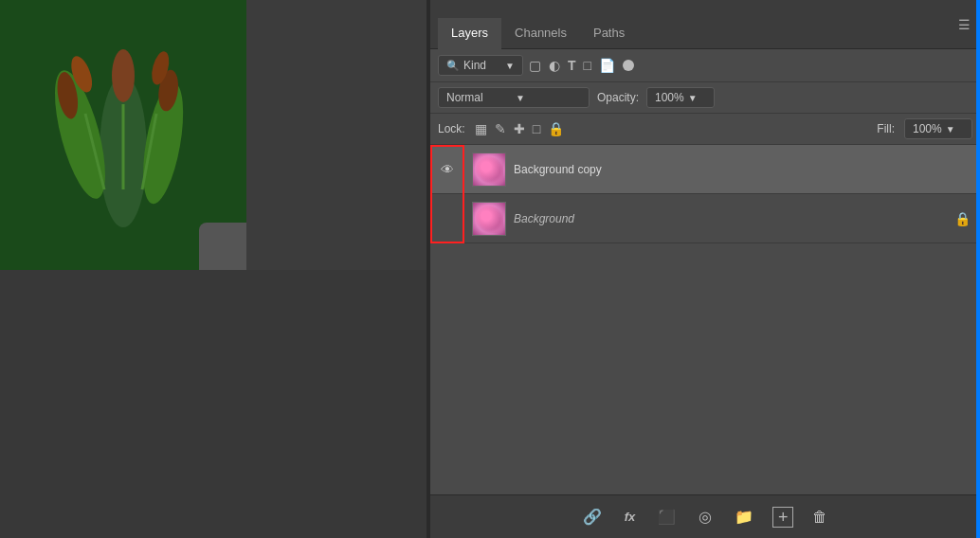 The height and width of the screenshot is (538, 980). What do you see at coordinates (705, 219) in the screenshot?
I see `layer-row: Background 🔒` at bounding box center [705, 219].